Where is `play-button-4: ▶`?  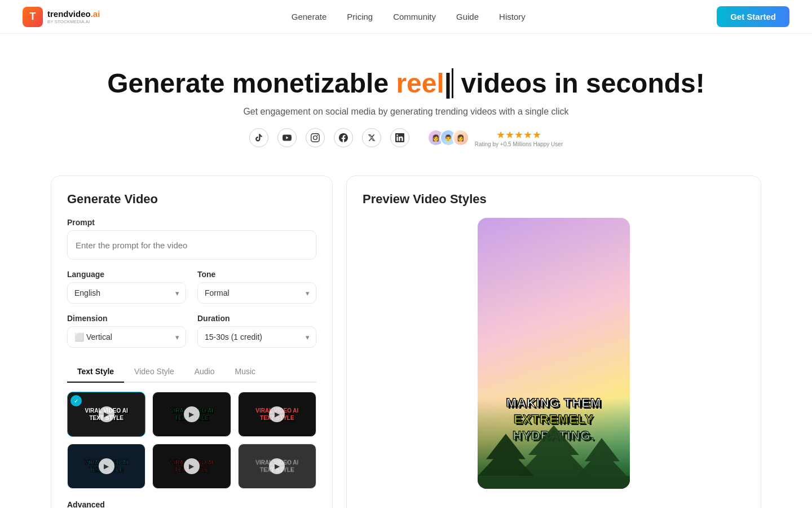 play-button-4: ▶ is located at coordinates (106, 466).